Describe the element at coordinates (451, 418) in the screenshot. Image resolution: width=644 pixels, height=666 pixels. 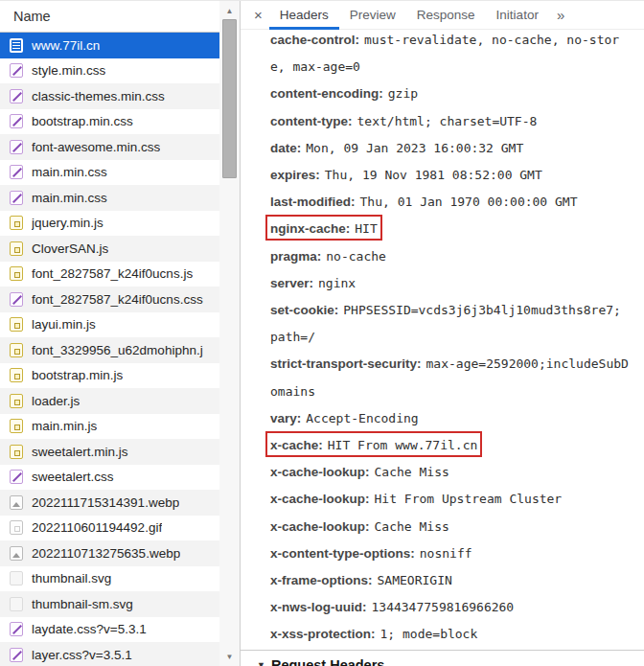
I see `response-header-line: varyAccept-Encoding` at that location.